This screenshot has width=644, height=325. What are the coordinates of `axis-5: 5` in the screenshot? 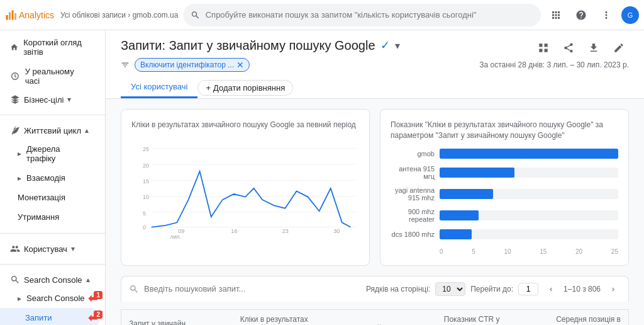 It's located at (474, 252).